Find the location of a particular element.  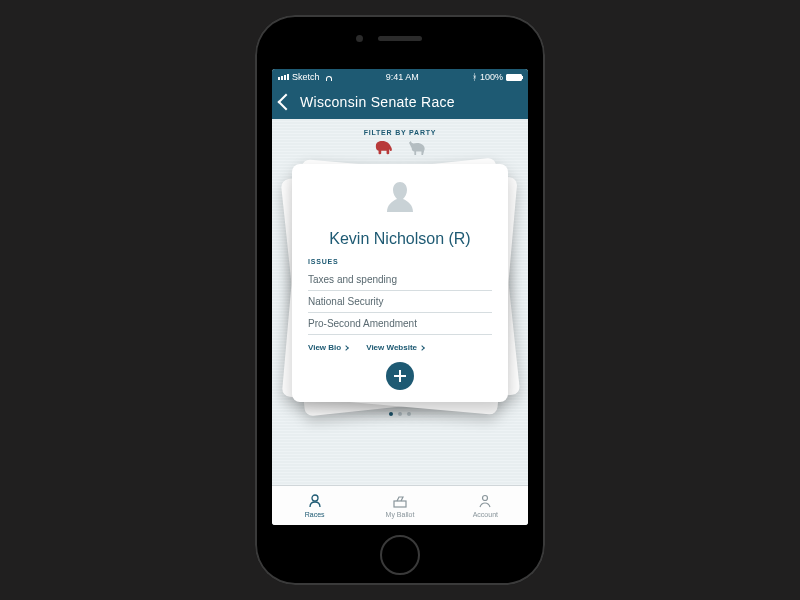

page-title: Wisconsin Senate Race is located at coordinates (378, 102).